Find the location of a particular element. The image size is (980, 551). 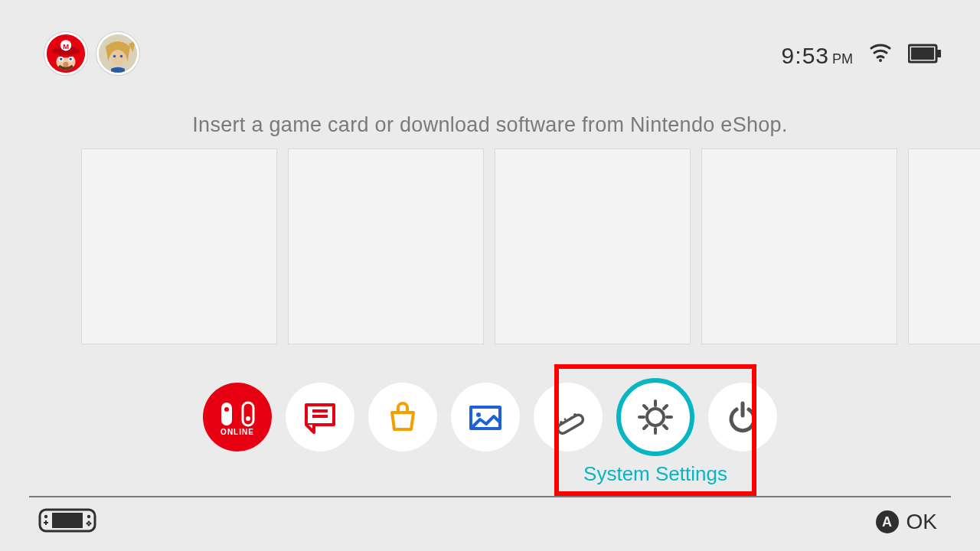

dock-eshop is located at coordinates (403, 422).